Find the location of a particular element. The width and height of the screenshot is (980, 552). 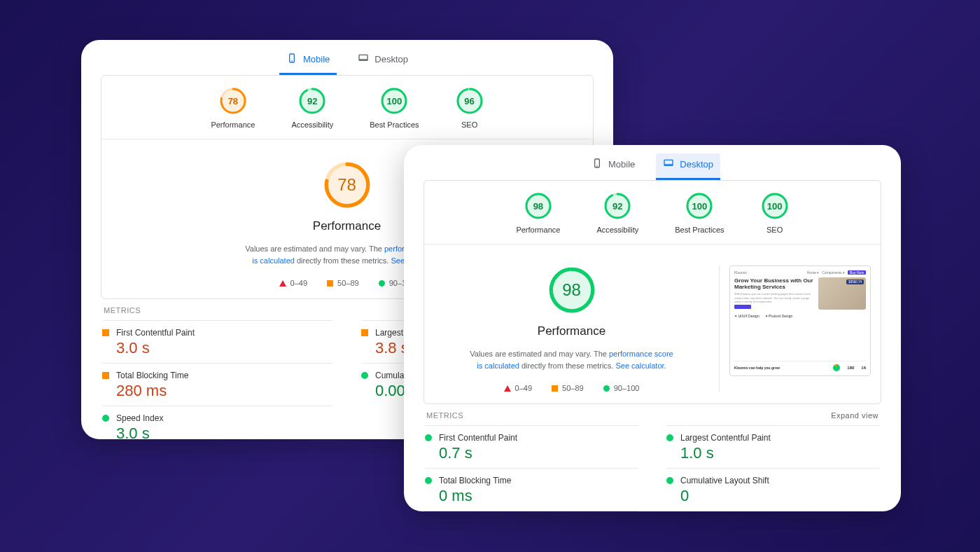

metric-largest-contentful-paint: Largest Contentful Paint 1.0 s is located at coordinates (773, 447).